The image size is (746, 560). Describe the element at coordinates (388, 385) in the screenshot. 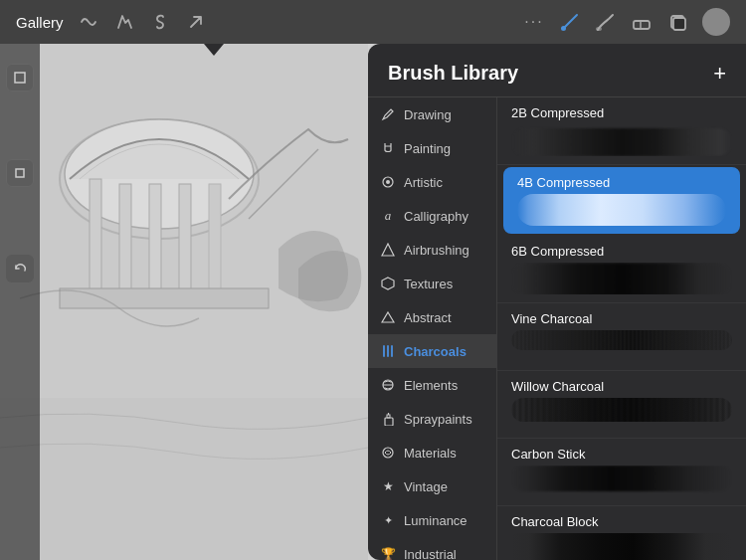

I see `elements-icon` at that location.